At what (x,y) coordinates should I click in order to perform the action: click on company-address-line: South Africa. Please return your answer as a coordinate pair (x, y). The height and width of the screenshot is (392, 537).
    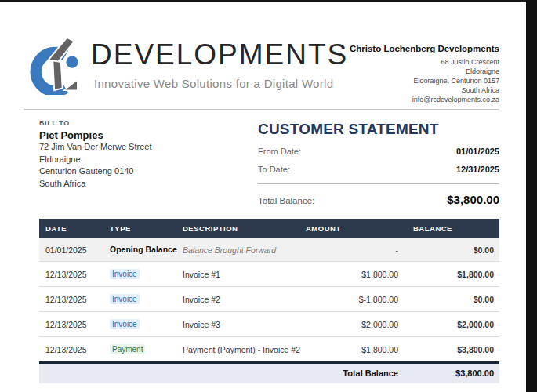
    Looking at the image, I should click on (425, 90).